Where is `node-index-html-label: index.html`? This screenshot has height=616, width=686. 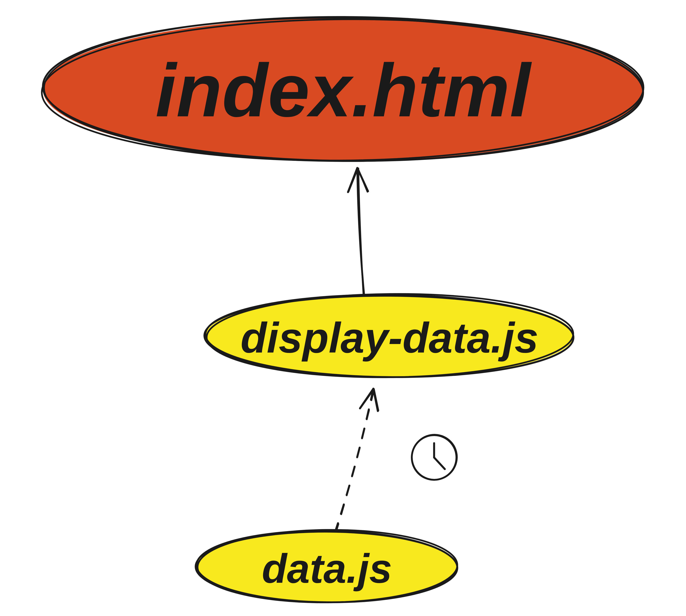
node-index-html-label: index.html is located at coordinates (344, 90).